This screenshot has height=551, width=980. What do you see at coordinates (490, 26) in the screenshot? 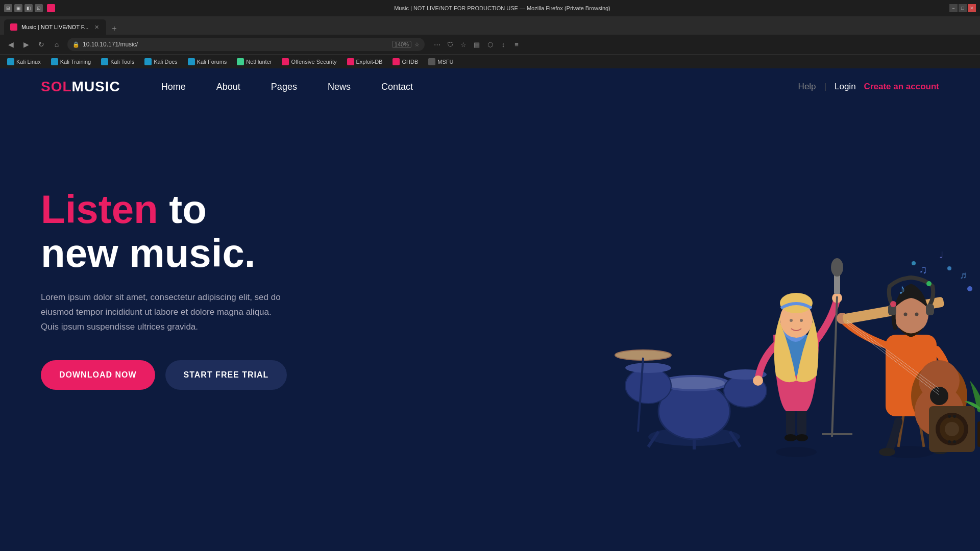
I see `tab-bar: Music | NOT LIVE/NOT F... ✕ +` at bounding box center [490, 26].